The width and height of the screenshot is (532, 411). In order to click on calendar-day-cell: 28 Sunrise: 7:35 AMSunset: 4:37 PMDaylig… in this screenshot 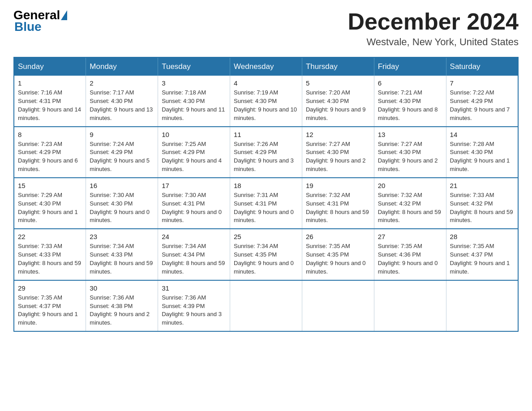, I will do `click(482, 254)`.